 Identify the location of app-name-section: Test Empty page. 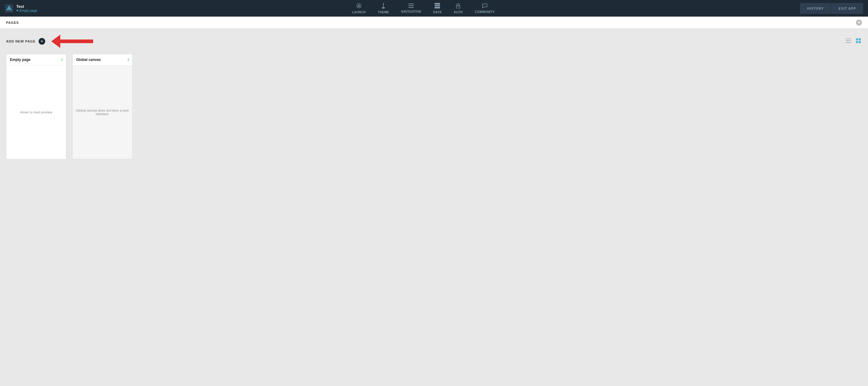
(27, 8).